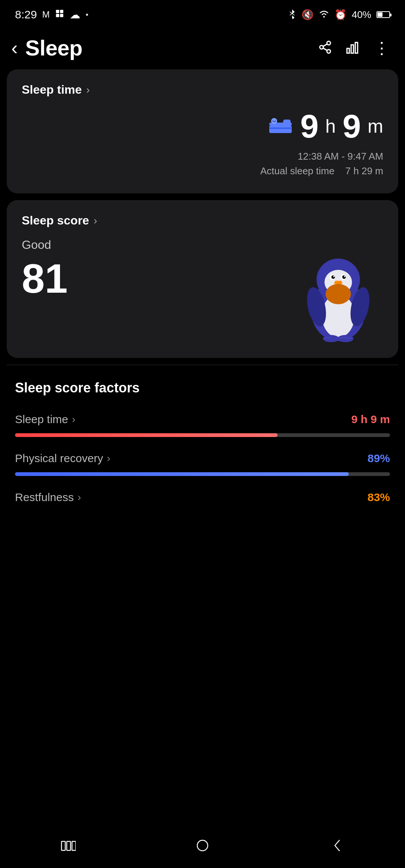 The height and width of the screenshot is (868, 405). What do you see at coordinates (52, 90) in the screenshot?
I see `sleep-time-title: Sleep time` at bounding box center [52, 90].